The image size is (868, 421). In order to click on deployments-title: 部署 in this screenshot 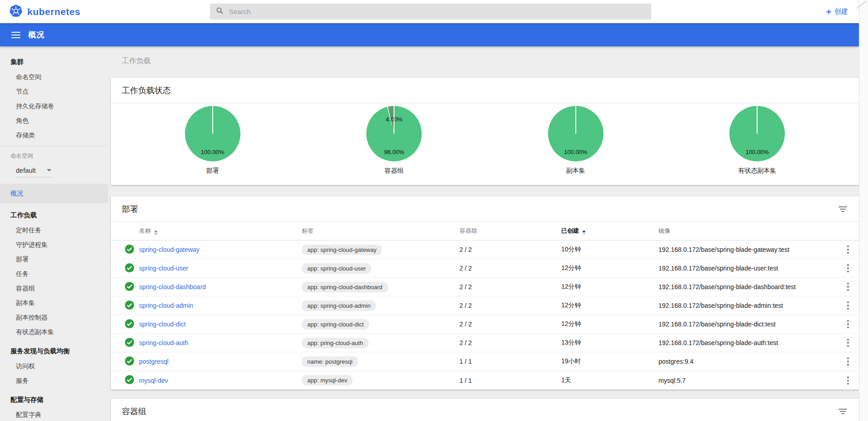, I will do `click(130, 209)`.